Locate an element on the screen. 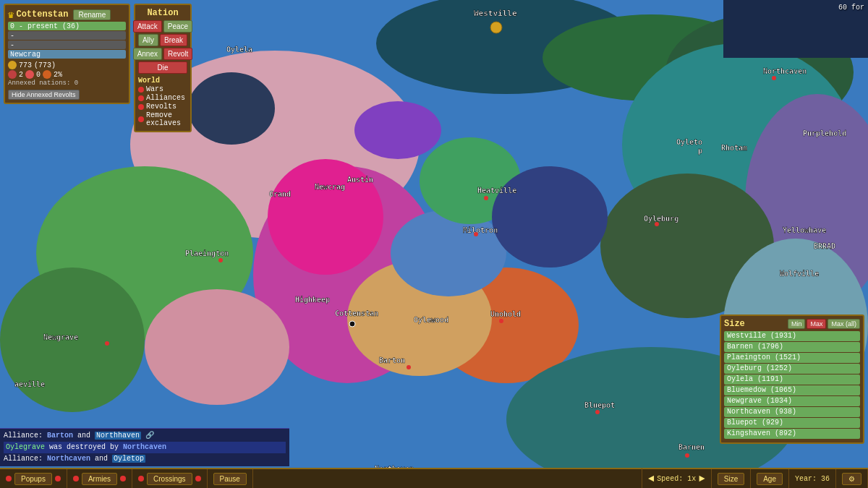 The width and height of the screenshot is (868, 488). size-bar-3: Oyleburg (1252) is located at coordinates (792, 369).